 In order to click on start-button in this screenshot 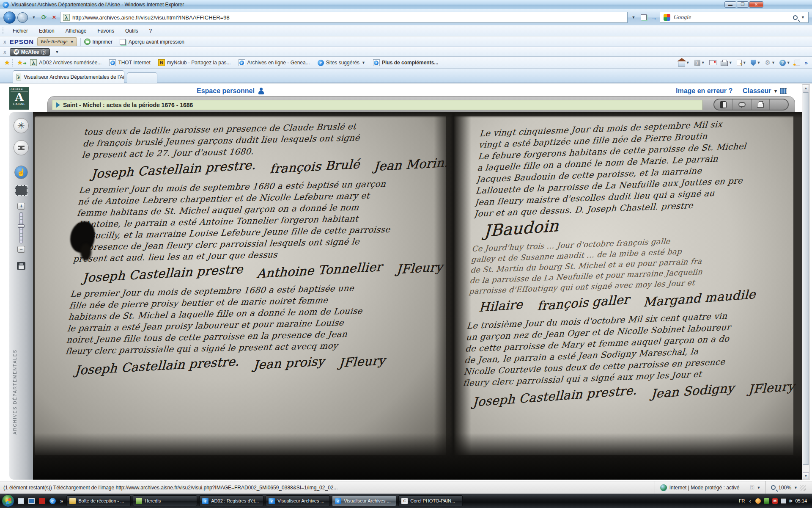, I will do `click(8, 501)`.